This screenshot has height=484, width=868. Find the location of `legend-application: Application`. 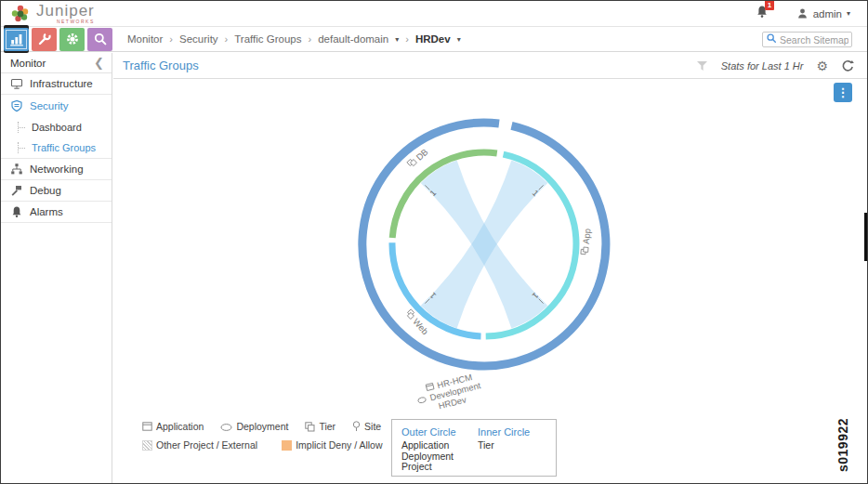

legend-application: Application is located at coordinates (173, 426).